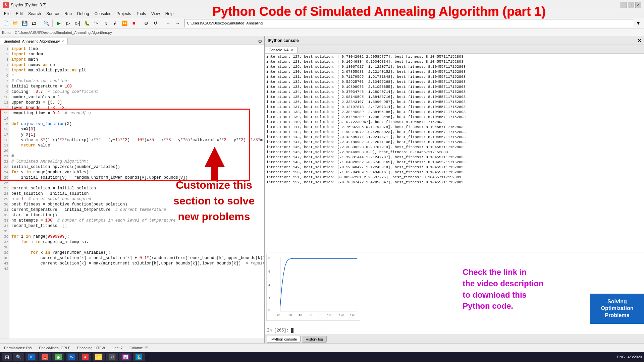 This screenshot has height=362, width=644. What do you see at coordinates (19, 14) in the screenshot?
I see `menu-edit: Edit` at bounding box center [19, 14].